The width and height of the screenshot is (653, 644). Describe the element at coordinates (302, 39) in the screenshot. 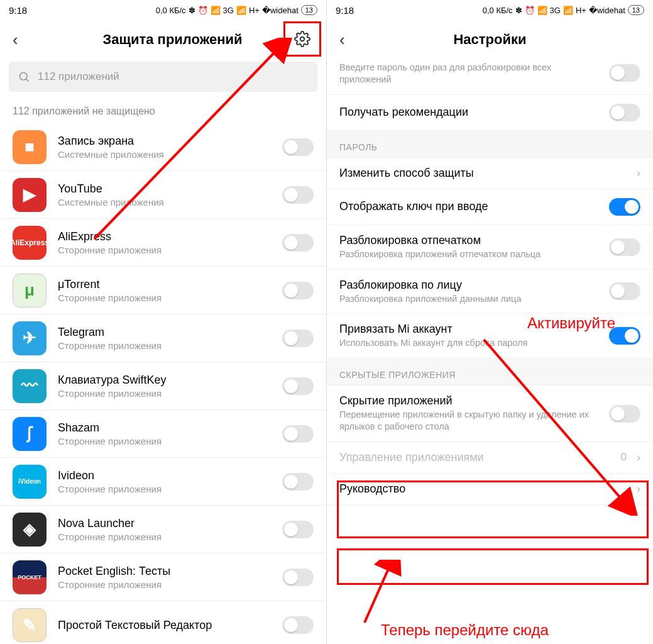

I see `gear-icon` at that location.